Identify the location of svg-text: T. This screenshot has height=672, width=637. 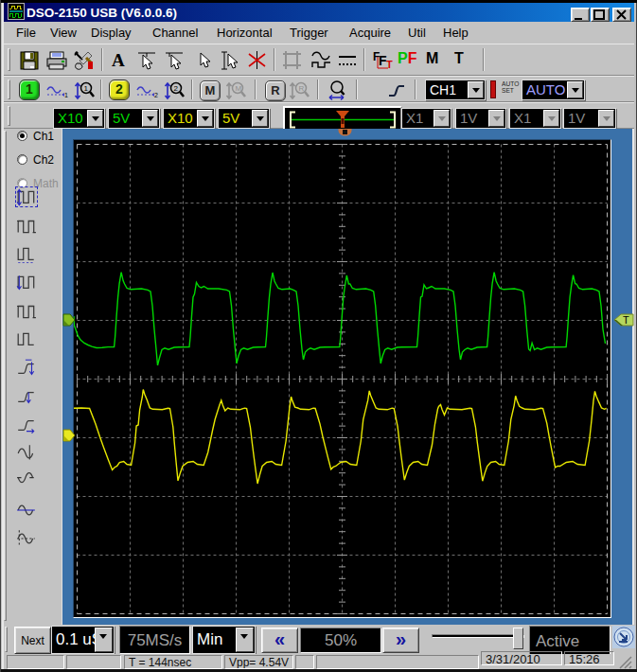
(627, 320).